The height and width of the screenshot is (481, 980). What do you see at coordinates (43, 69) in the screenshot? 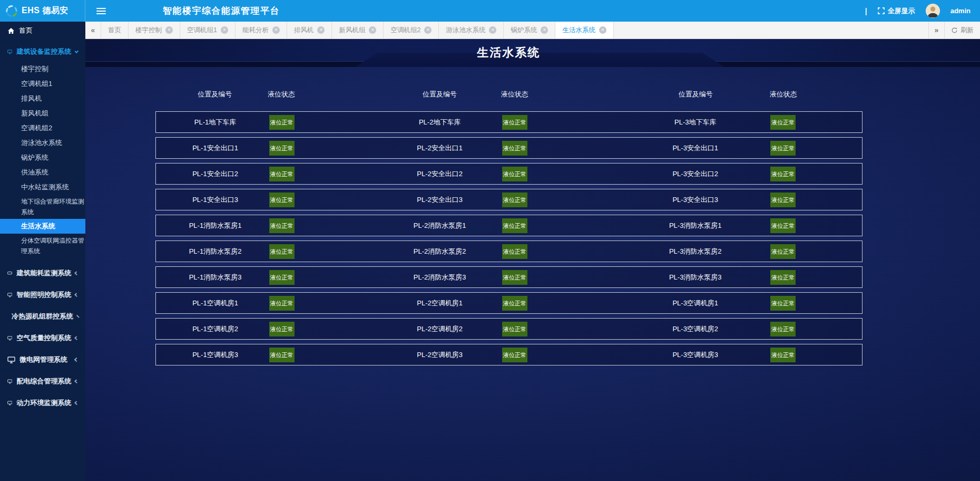
I see `sidebar-item-building-control: 楼宇控制` at bounding box center [43, 69].